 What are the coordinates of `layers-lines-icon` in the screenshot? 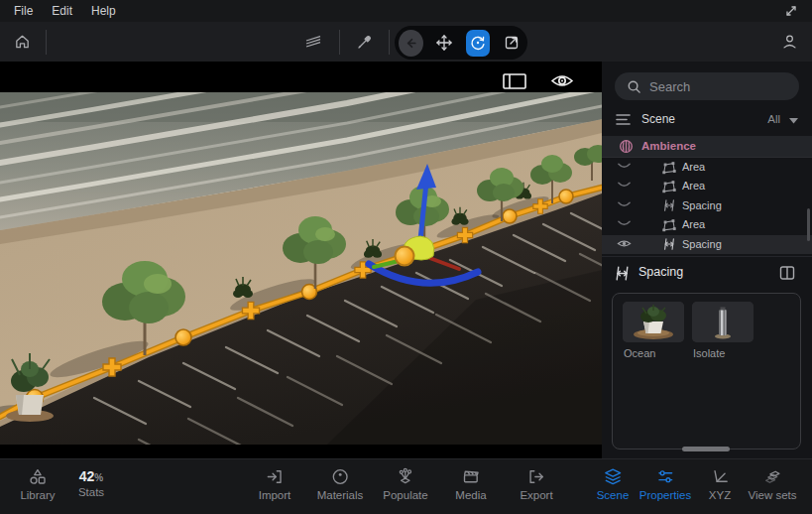 It's located at (313, 42).